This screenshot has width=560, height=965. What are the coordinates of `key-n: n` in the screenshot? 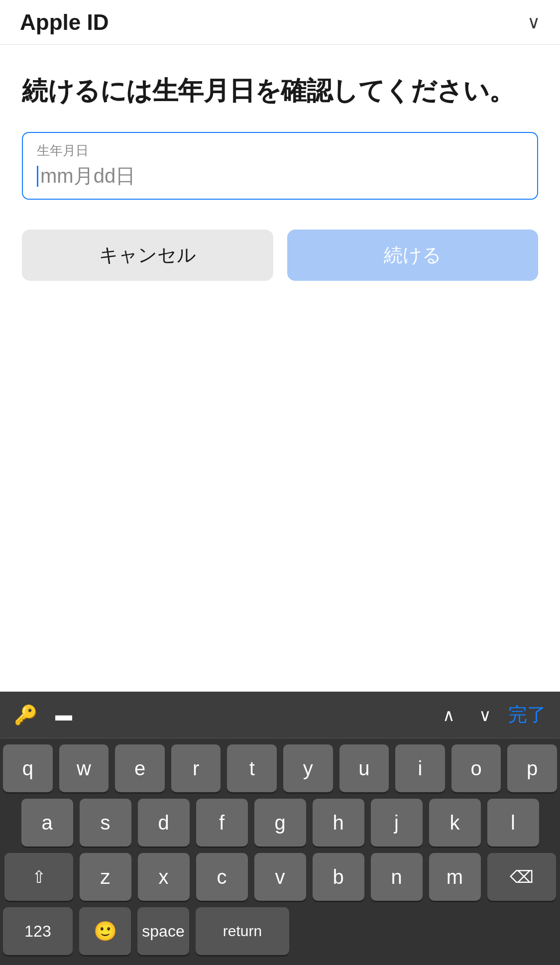 It's located at (397, 877).